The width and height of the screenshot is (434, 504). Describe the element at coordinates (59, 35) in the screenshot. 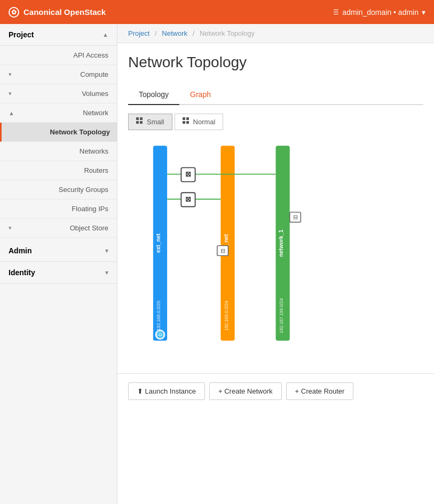

I see `sidebar-project-header: Project ▲` at that location.